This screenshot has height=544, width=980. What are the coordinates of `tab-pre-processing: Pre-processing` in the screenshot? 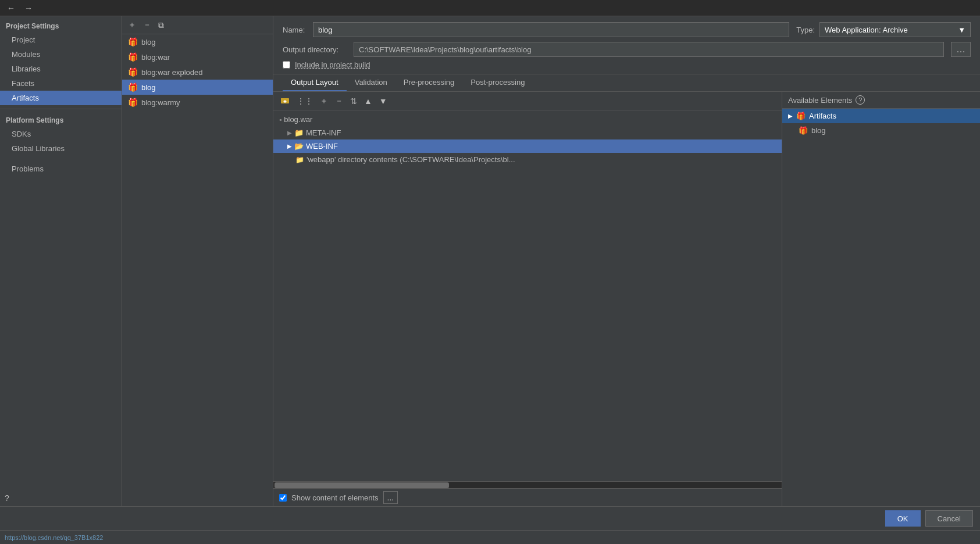 It's located at (429, 83).